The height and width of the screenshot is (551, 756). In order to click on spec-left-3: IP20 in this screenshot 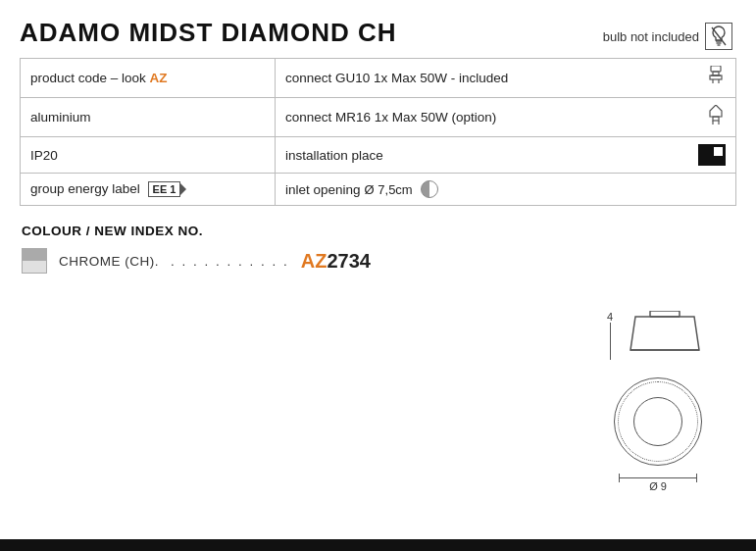, I will do `click(148, 155)`.